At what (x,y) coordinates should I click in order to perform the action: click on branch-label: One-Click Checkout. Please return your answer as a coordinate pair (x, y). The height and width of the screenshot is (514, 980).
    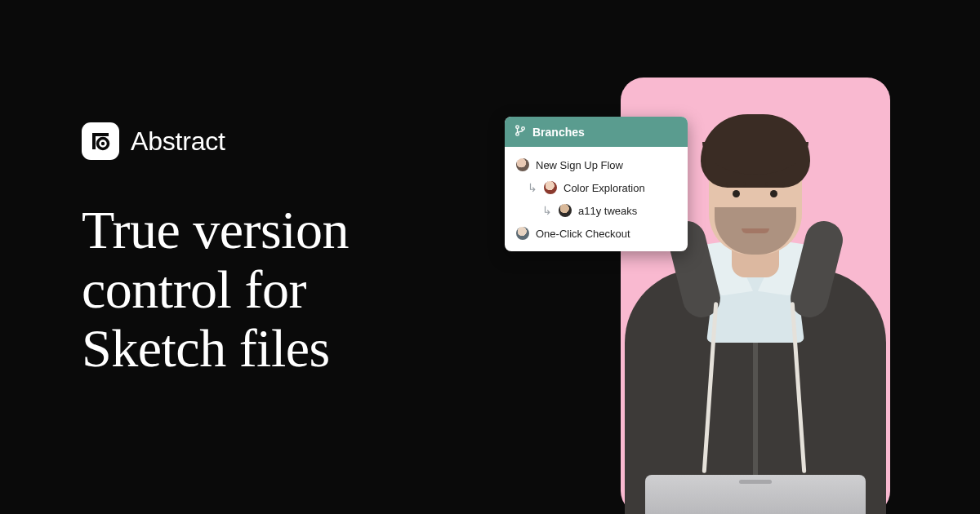
    Looking at the image, I should click on (583, 233).